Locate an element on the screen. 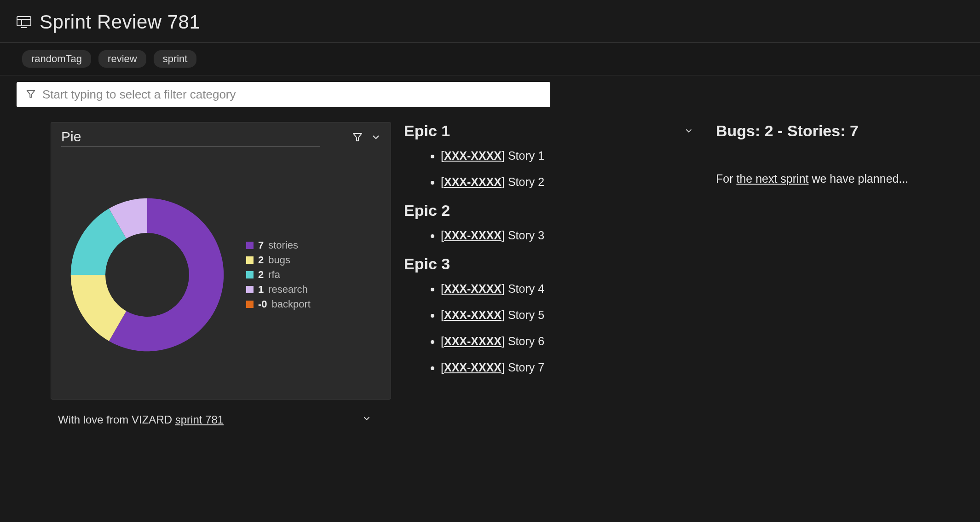  epic-heading: Epic 3 is located at coordinates (549, 264).